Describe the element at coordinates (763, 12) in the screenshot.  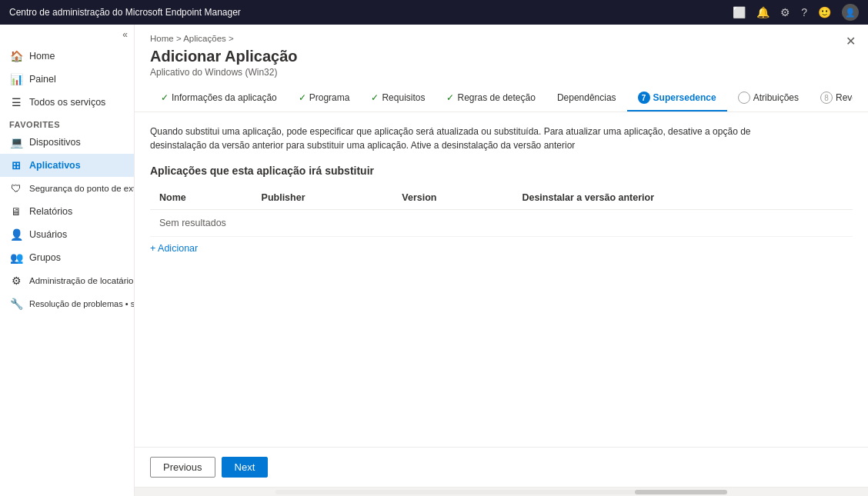
I see `bell-icon: 🔔` at that location.